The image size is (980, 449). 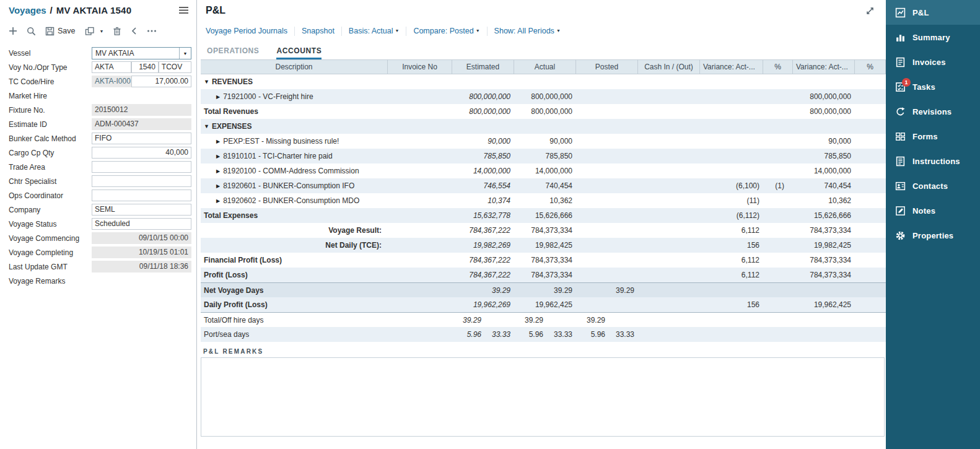 What do you see at coordinates (141, 209) in the screenshot?
I see `field-value: SEML` at bounding box center [141, 209].